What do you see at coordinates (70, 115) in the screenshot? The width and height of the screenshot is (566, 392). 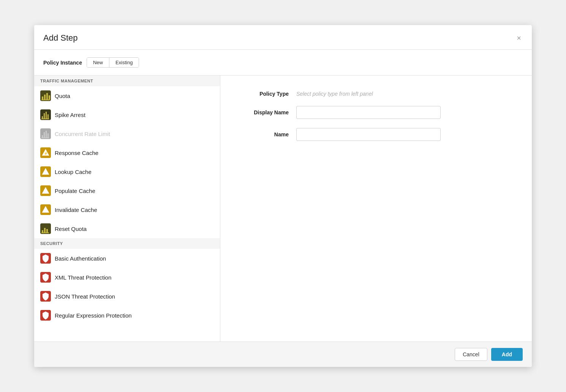 I see `spike-arrest-label: Spike Arrest` at bounding box center [70, 115].